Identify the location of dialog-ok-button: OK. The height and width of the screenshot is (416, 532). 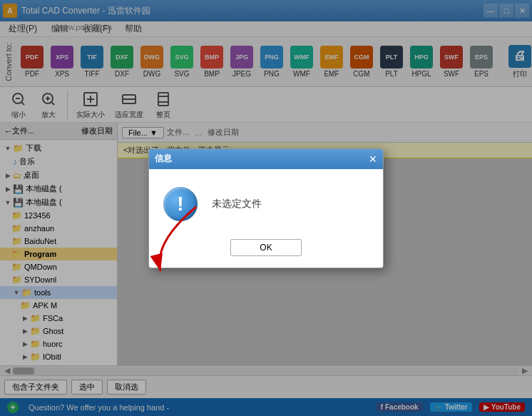
(265, 248).